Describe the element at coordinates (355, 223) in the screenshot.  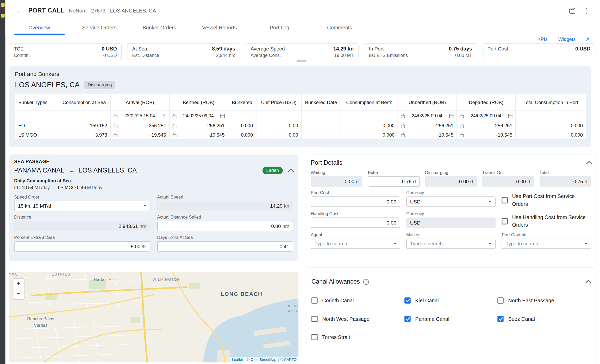
I see `handling-cost-field: 0.00` at that location.